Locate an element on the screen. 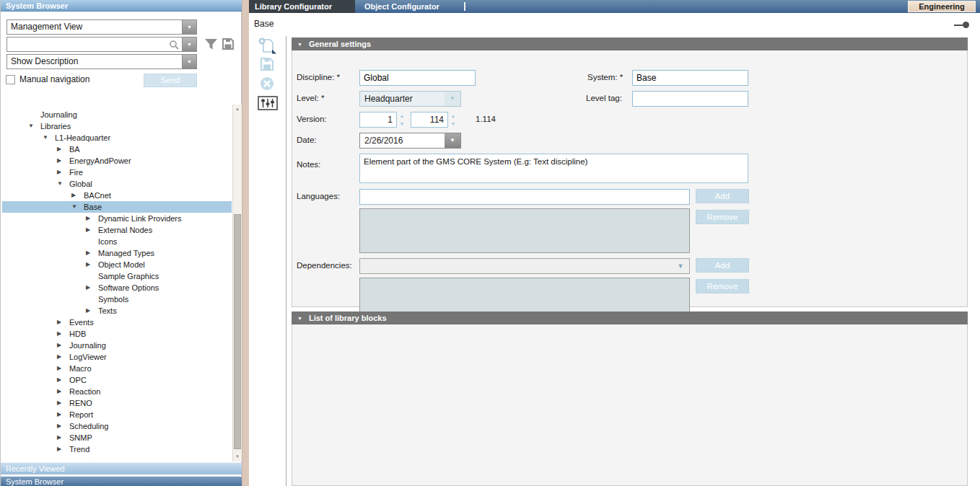  save-filter-button is located at coordinates (228, 45).